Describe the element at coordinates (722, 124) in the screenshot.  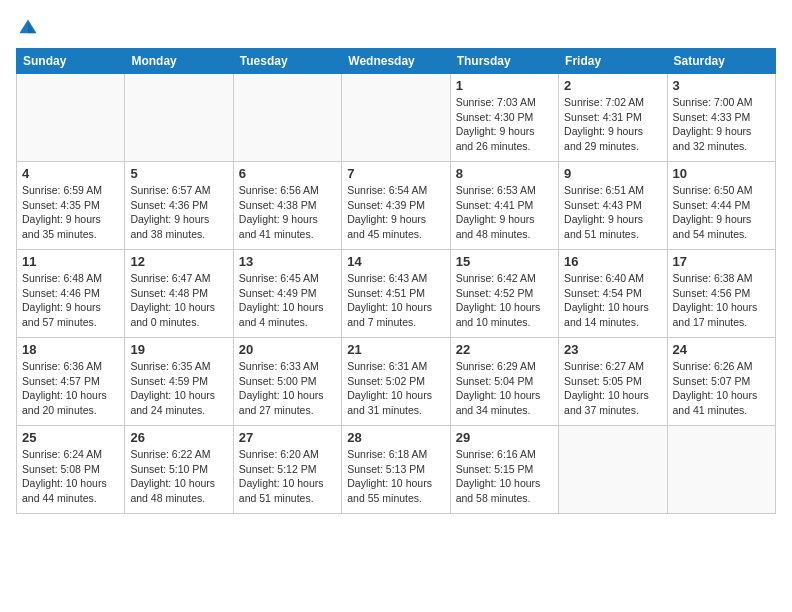
I see `day-info: Sunrise: 7:00 AM Sunset: 4:33 PM Dayligh…` at that location.